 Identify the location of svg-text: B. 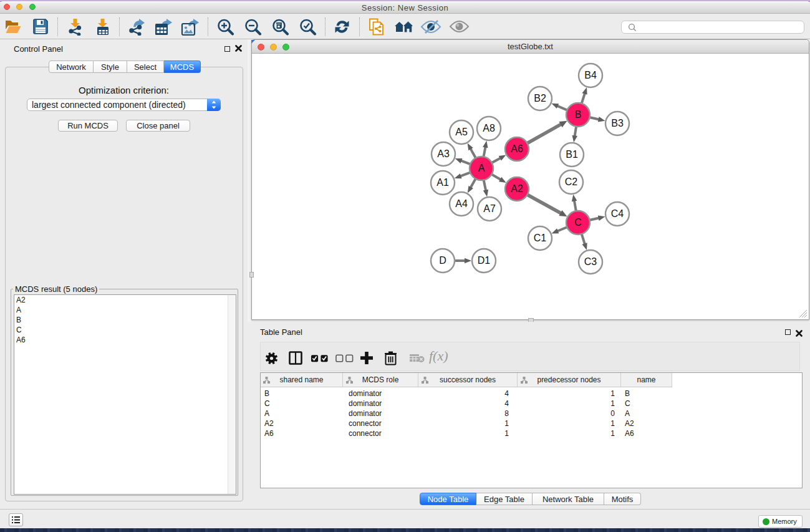
(579, 115).